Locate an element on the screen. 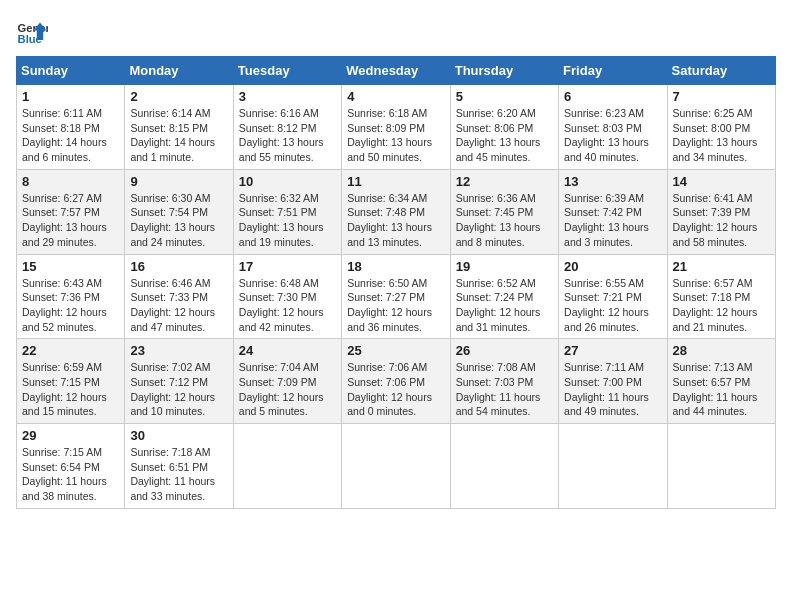 The width and height of the screenshot is (792, 612). day-number: 1 is located at coordinates (70, 96).